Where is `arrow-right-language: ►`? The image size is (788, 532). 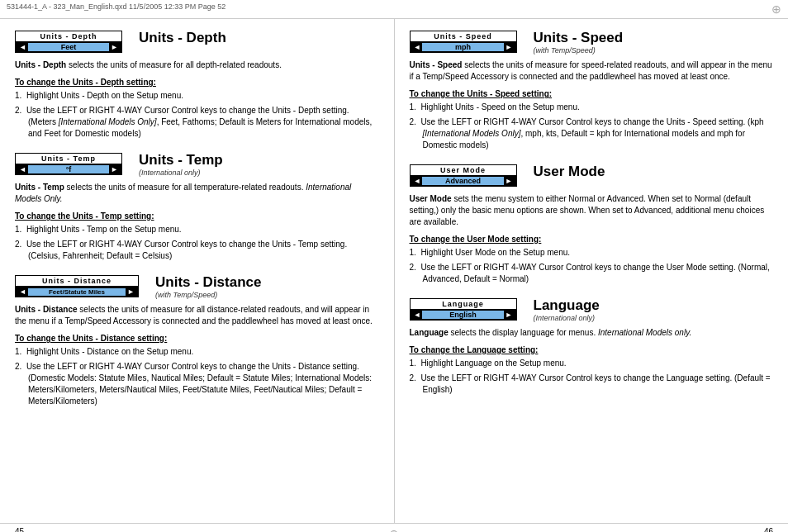 arrow-right-language: ► is located at coordinates (509, 315).